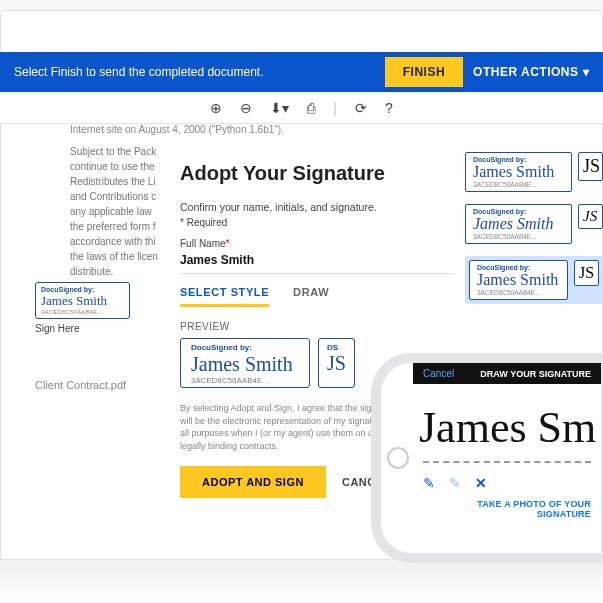  Describe the element at coordinates (481, 483) in the screenshot. I see `clear-icon: ✕` at that location.